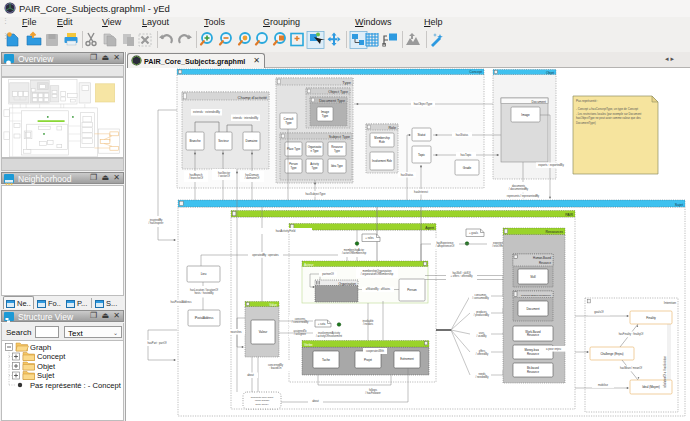 The width and height of the screenshot is (690, 421). I want to click on svg-text: Verbe, so click(308, 345).